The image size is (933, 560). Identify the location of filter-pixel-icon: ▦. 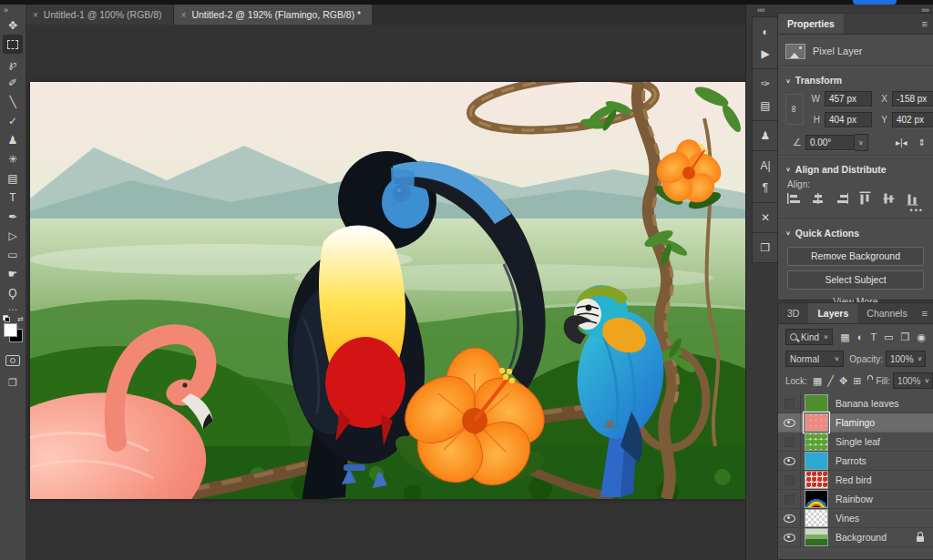
(845, 337).